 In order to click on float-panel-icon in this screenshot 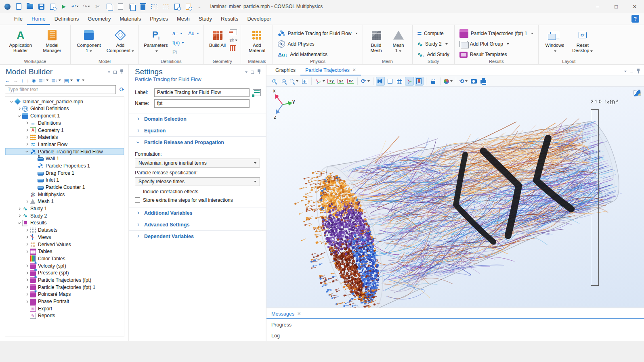, I will do `click(252, 72)`.